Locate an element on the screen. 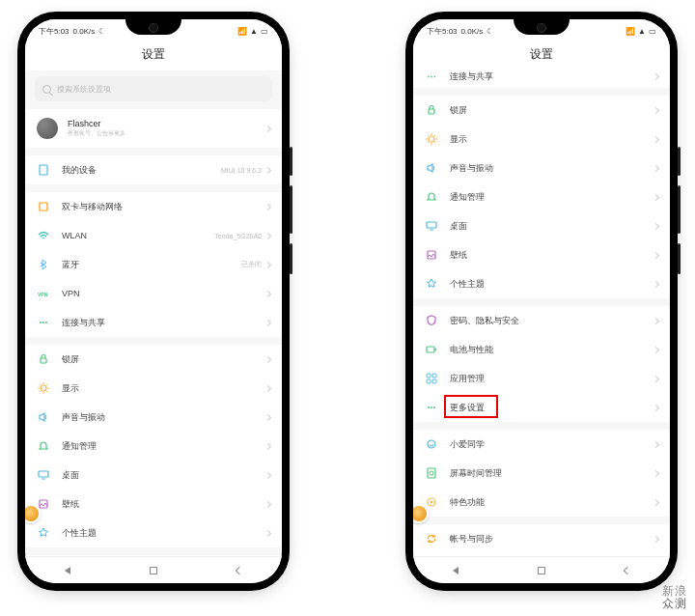  screen-row: 屏幕时间管理 is located at coordinates (542, 473).